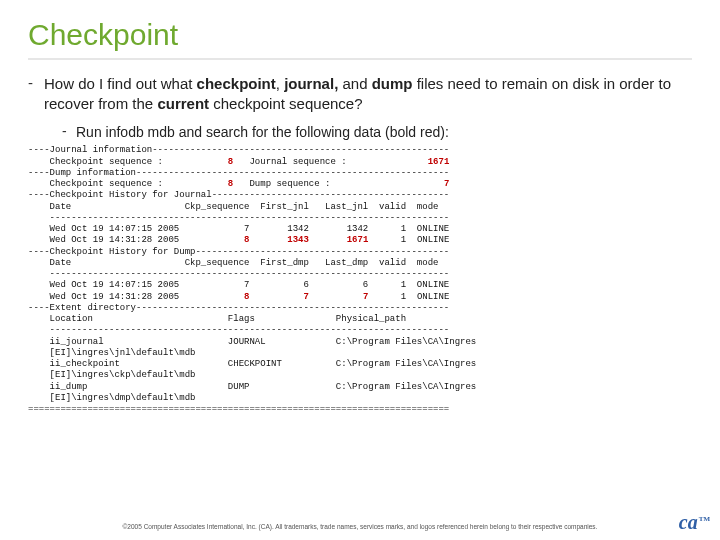 This screenshot has height=540, width=720. I want to click on ln: Wed Oct 19 14:07:15 2005 7 1342 1342 1 O…, so click(238, 229).